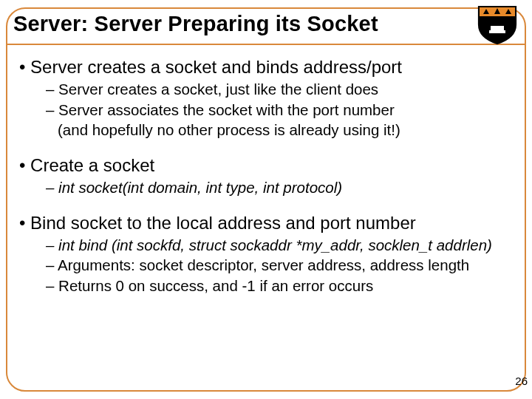 The height and width of the screenshot is (399, 532). I want to click on princeton-shield-icon, so click(497, 24).